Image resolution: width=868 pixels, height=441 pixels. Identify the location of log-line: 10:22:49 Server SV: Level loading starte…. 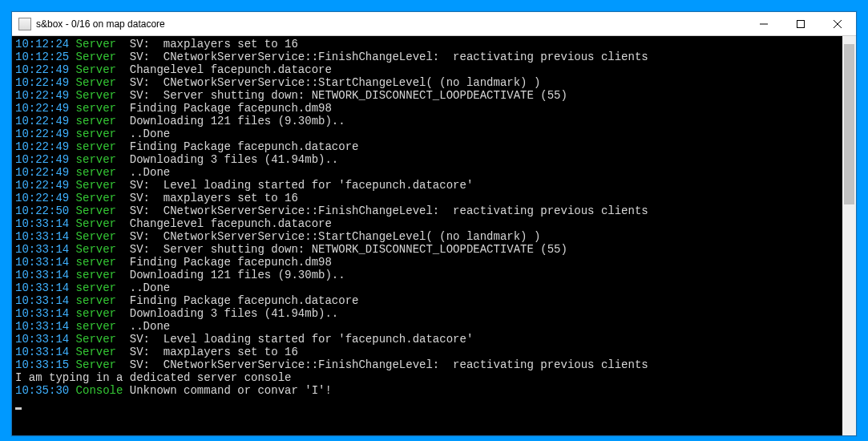
(427, 185).